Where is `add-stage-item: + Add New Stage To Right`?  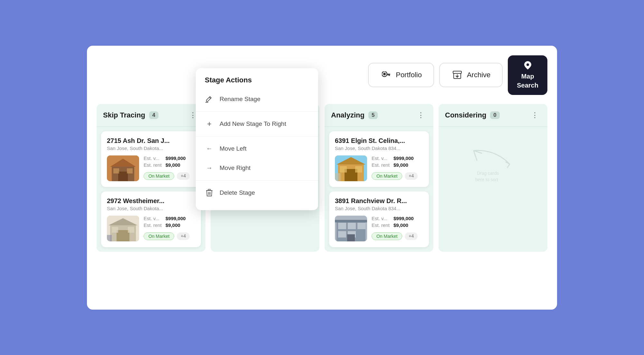 add-stage-item: + Add New Stage To Right is located at coordinates (257, 124).